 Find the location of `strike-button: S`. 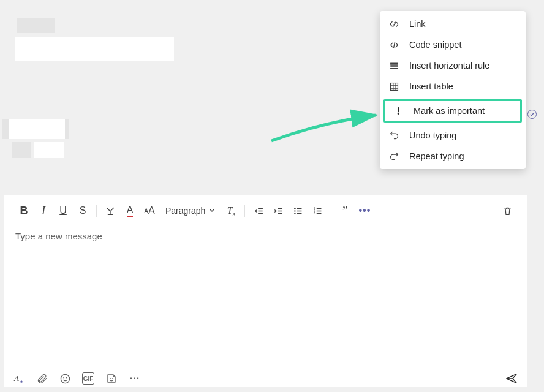

strike-button: S is located at coordinates (83, 211).